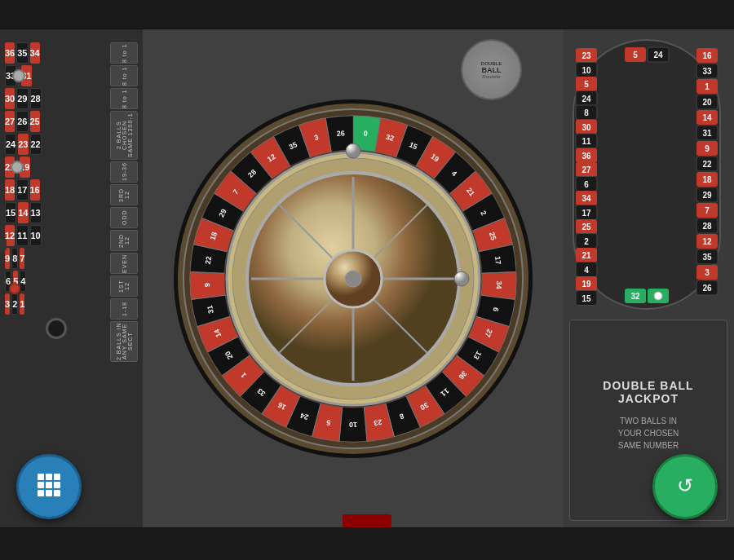 This screenshot has height=560, width=734. I want to click on svg-text: 28, so click(707, 227).